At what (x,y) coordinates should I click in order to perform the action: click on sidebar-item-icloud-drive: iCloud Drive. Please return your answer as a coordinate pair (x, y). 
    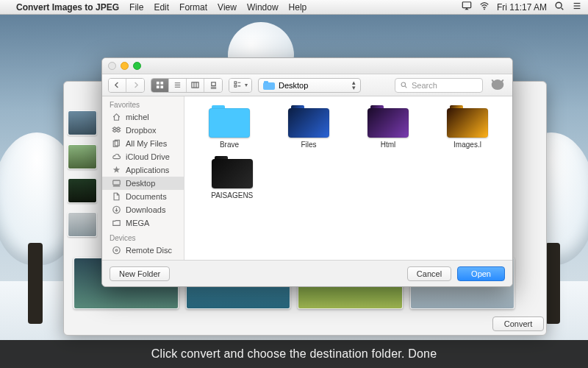
    Looking at the image, I should click on (143, 157).